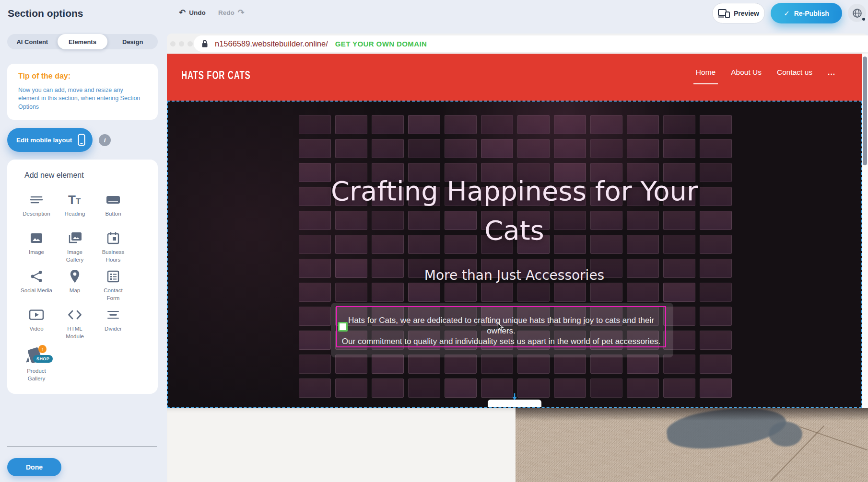  What do you see at coordinates (36, 276) in the screenshot?
I see `social-media-icon` at bounding box center [36, 276].